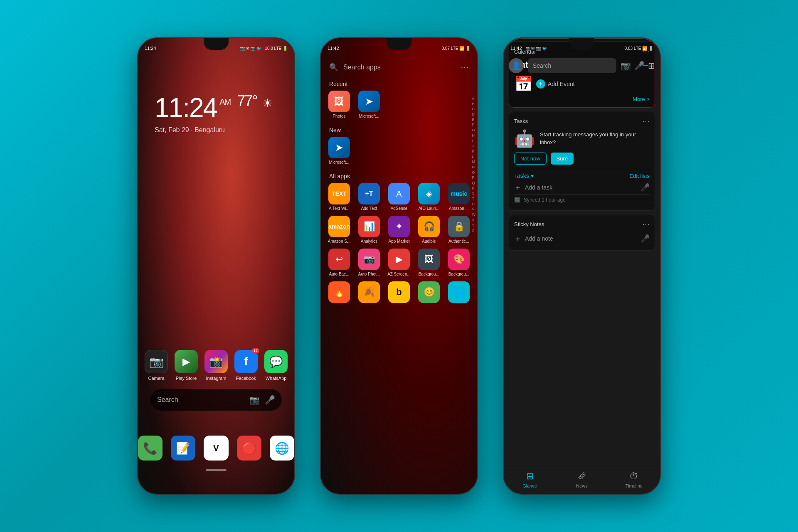 This screenshot has height=532, width=798. I want to click on drawer-app-r4c: b, so click(399, 292).